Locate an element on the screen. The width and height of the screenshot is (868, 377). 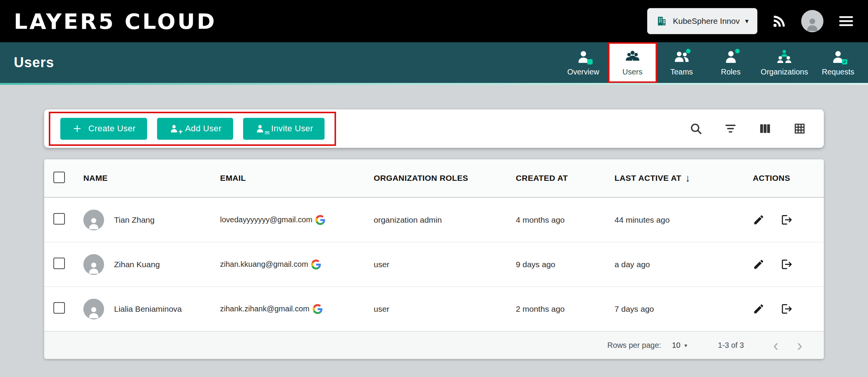
column-header-label: CREATED AT is located at coordinates (542, 178).